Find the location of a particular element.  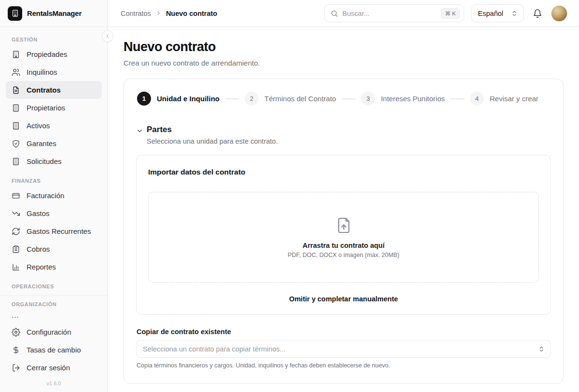

sidebar-brand: RentalsManager is located at coordinates (54, 14).